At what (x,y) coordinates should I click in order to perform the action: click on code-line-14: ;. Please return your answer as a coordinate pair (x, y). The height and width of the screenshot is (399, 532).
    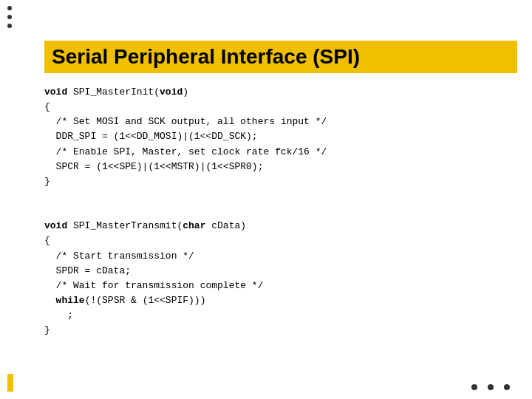
    Looking at the image, I should click on (281, 316).